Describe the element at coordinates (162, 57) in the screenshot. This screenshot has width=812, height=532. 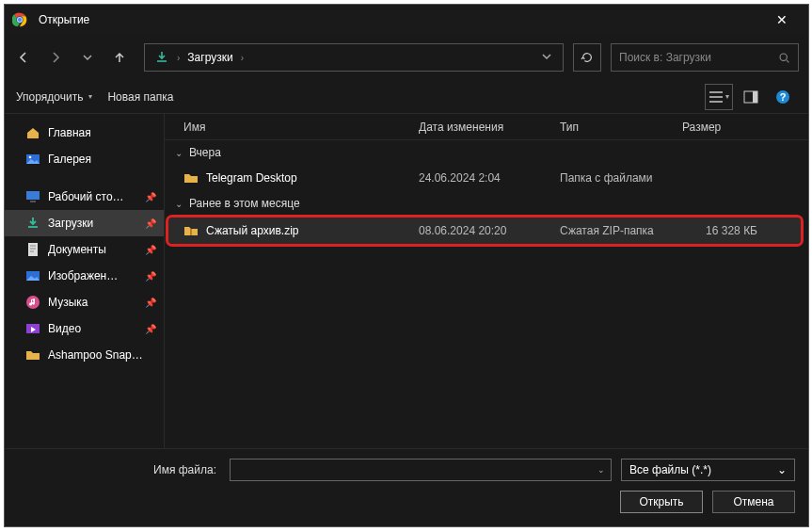
I see `path-root-icon` at that location.